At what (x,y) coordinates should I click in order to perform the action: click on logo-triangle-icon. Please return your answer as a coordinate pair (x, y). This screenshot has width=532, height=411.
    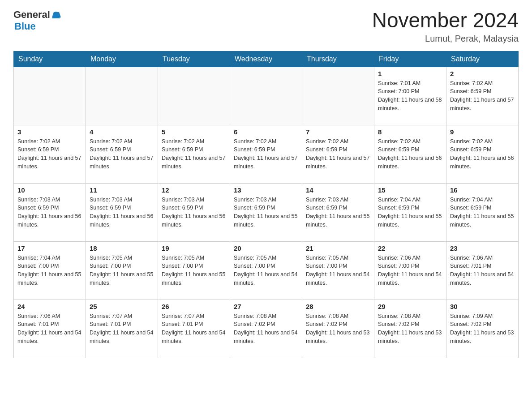
    Looking at the image, I should click on (56, 15).